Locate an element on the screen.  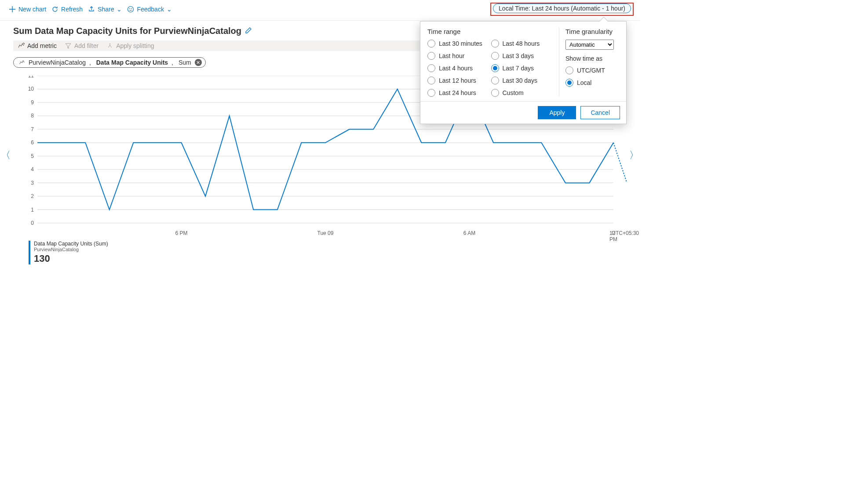
plus-icon is located at coordinates (12, 9).